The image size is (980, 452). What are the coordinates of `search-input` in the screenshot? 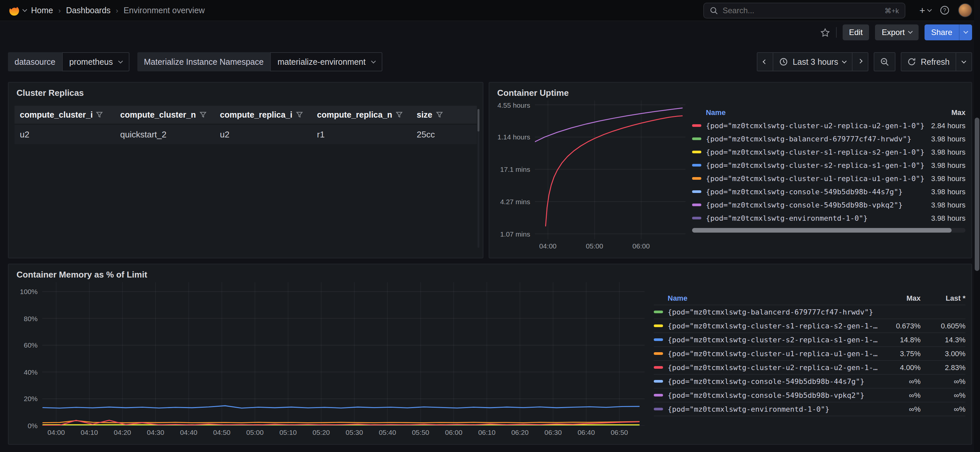 It's located at (801, 10).